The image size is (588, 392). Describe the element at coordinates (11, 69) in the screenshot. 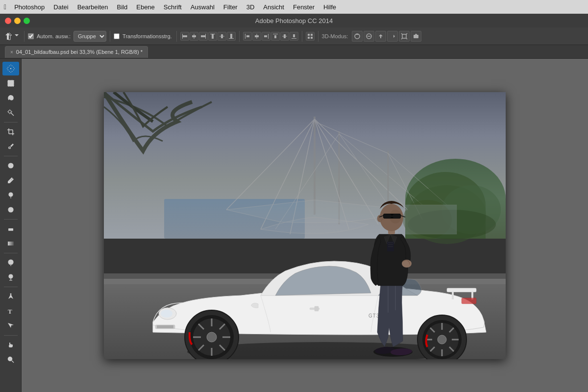

I see `move-tool-button` at that location.